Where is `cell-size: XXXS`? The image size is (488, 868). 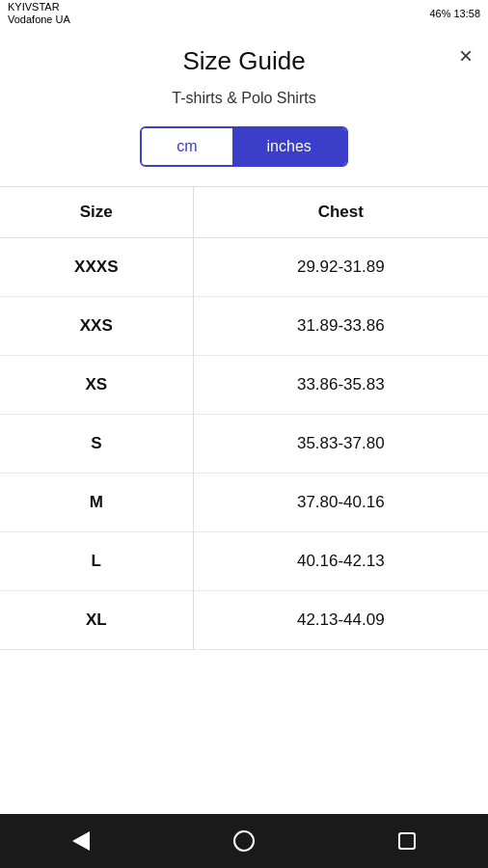 cell-size: XXXS is located at coordinates (96, 268).